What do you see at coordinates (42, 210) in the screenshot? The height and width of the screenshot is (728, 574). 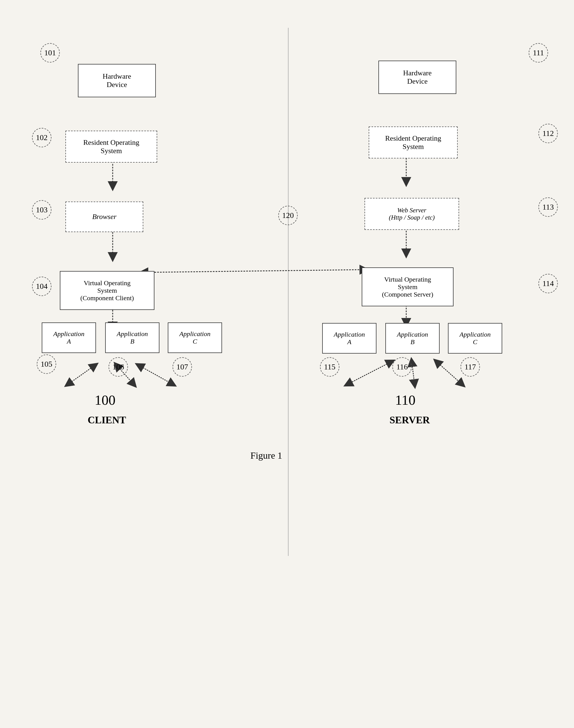 I see `ref-103: 103` at bounding box center [42, 210].